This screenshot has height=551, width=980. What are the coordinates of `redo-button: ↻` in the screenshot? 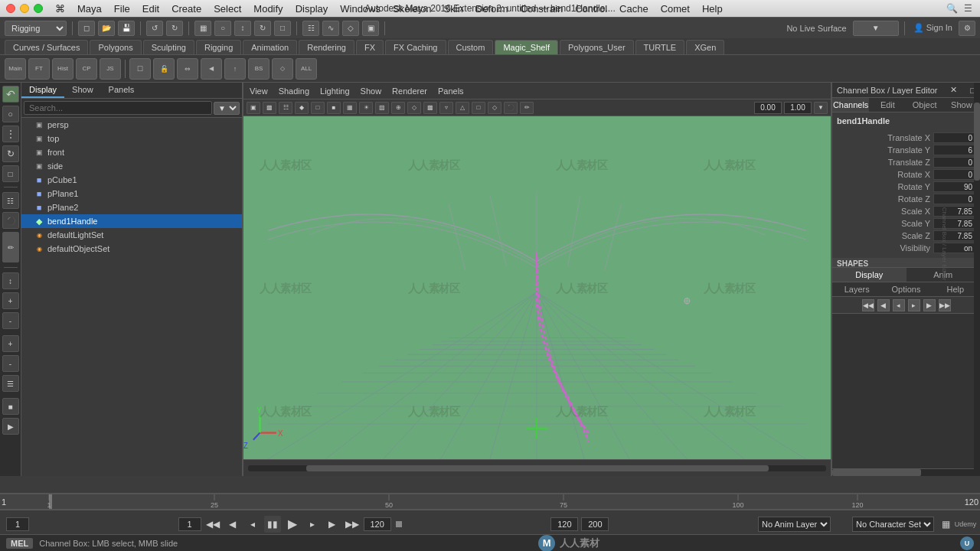 It's located at (175, 28).